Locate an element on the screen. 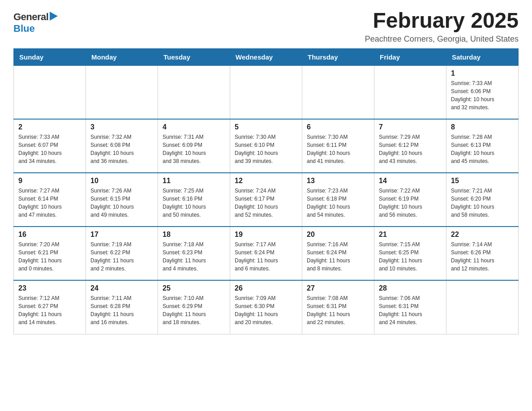 The width and height of the screenshot is (532, 411). weekday-header-tuesday: Tuesday is located at coordinates (194, 57).